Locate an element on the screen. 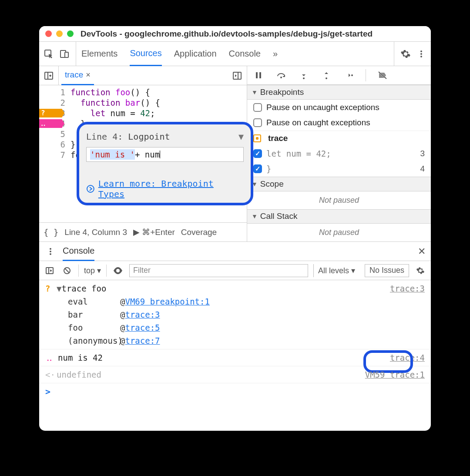 Image resolution: width=470 pixels, height=476 pixels. popup-line-label: Line 4: is located at coordinates (104, 137).